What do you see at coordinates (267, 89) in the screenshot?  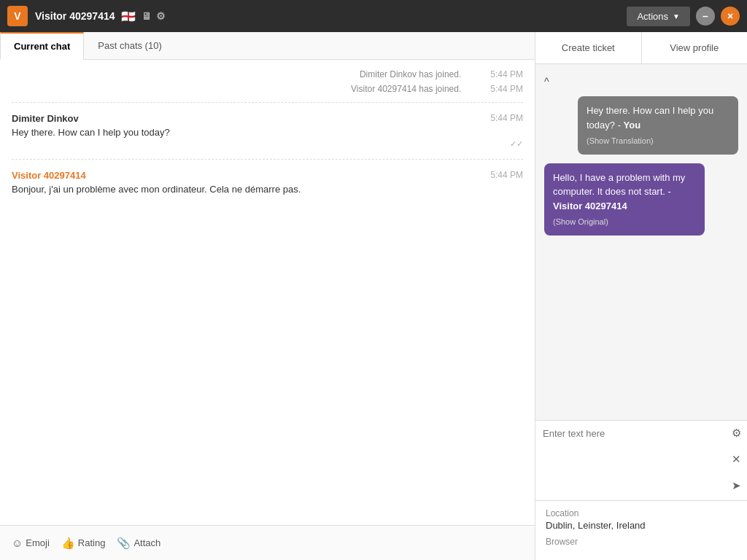 I see `system-message-2: Visitor 40297414 has joined. 5:44 PM` at bounding box center [267, 89].